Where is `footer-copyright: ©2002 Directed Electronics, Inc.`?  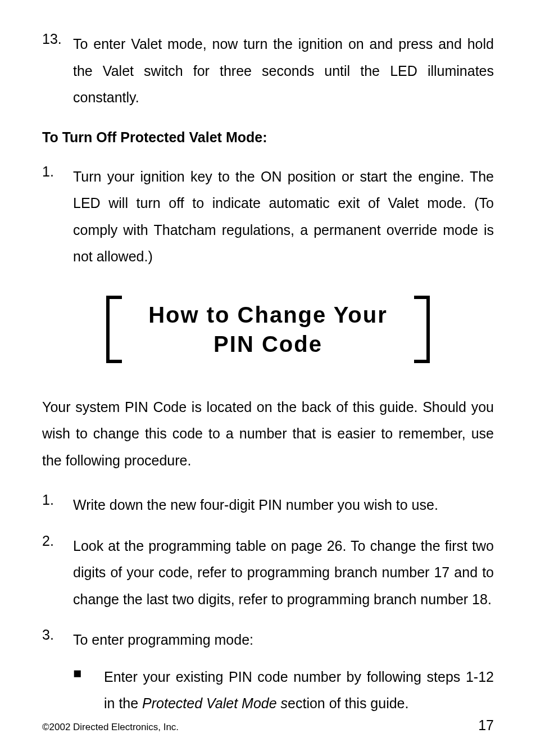 footer-copyright: ©2002 Directed Electronics, Inc. is located at coordinates (110, 727).